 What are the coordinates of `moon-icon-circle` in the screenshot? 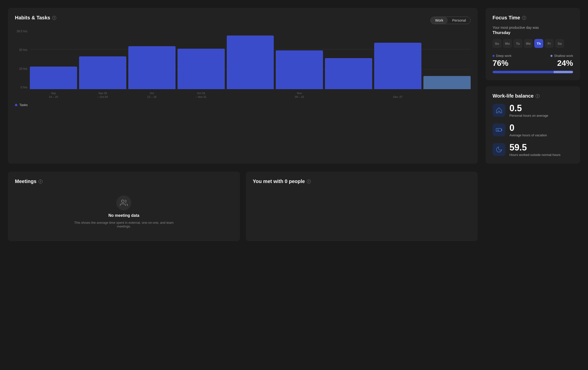 It's located at (499, 149).